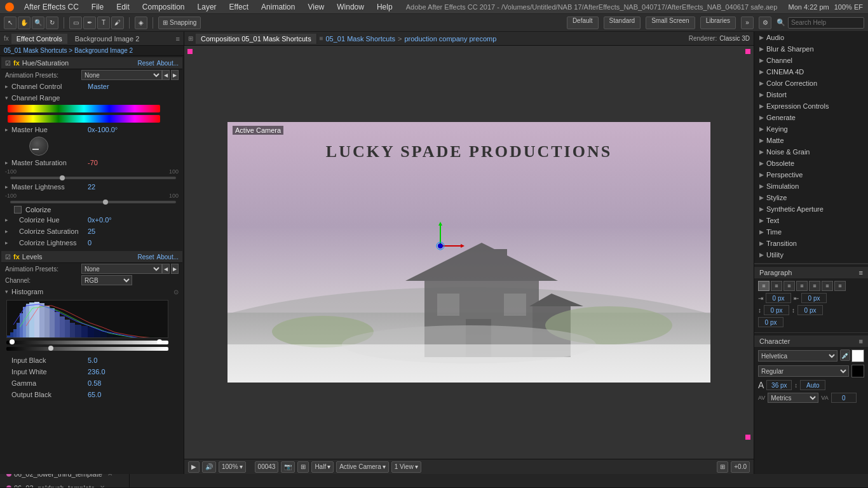 The image size is (868, 488). What do you see at coordinates (239, 7) in the screenshot?
I see `menu-effect: Effect` at bounding box center [239, 7].